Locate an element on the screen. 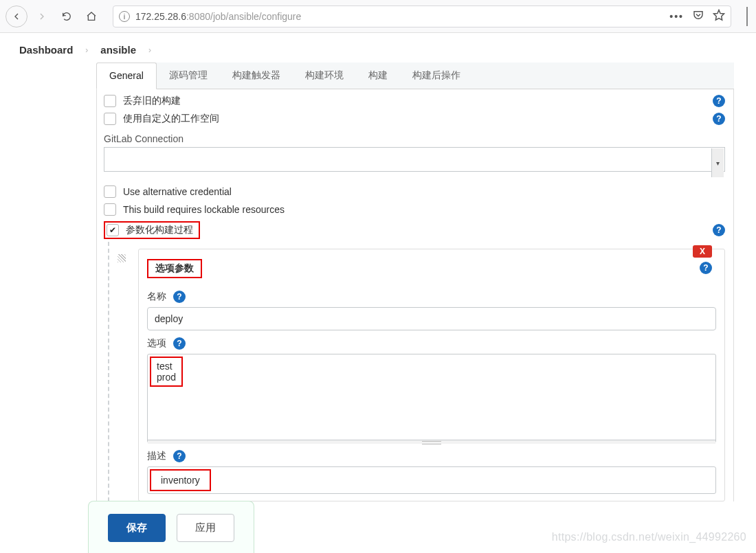 This screenshot has width=756, height=553. drag-handle-icon is located at coordinates (122, 258).